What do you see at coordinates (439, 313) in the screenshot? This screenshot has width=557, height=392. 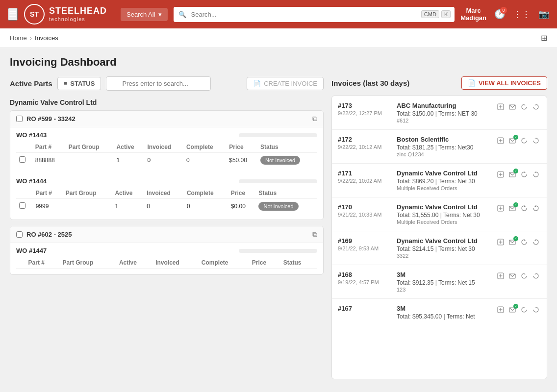 I see `invoice-item: #167 3M Total: $95,345.00 | Terms: Net ✓` at bounding box center [439, 313].